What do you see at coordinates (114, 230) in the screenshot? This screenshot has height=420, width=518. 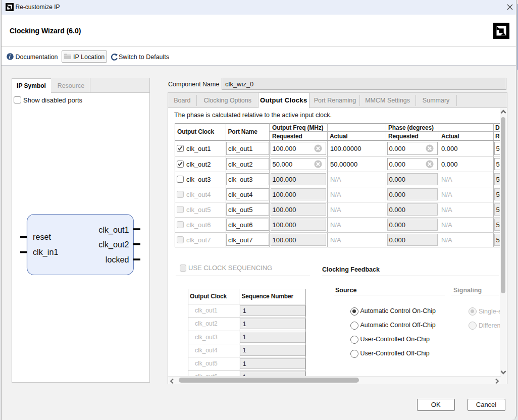 I see `svg-text: clk_out1` at bounding box center [114, 230].